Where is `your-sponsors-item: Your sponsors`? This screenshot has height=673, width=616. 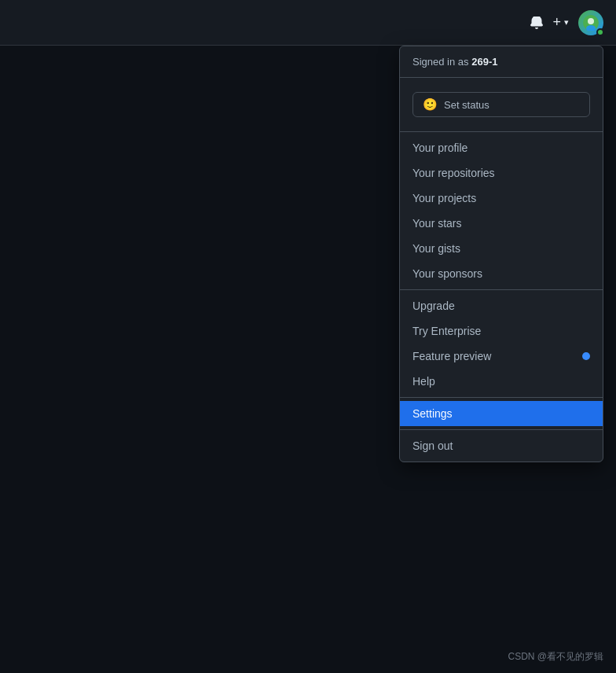
your-sponsors-item: Your sponsors is located at coordinates (501, 274).